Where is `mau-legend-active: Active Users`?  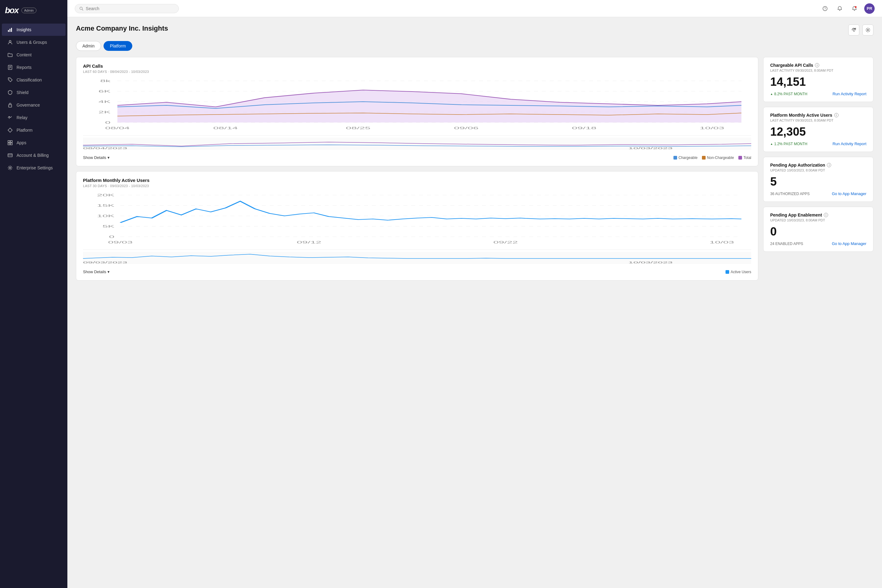 mau-legend-active: Active Users is located at coordinates (738, 272).